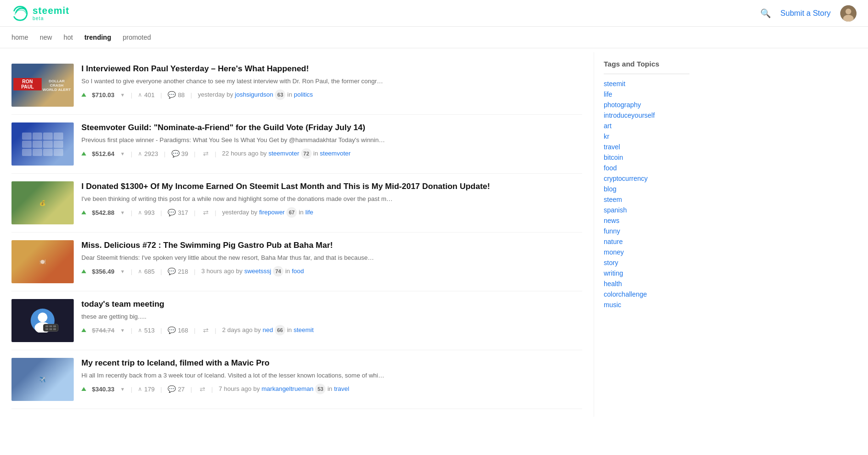  Describe the element at coordinates (304, 330) in the screenshot. I see `post-category: steemit` at that location.